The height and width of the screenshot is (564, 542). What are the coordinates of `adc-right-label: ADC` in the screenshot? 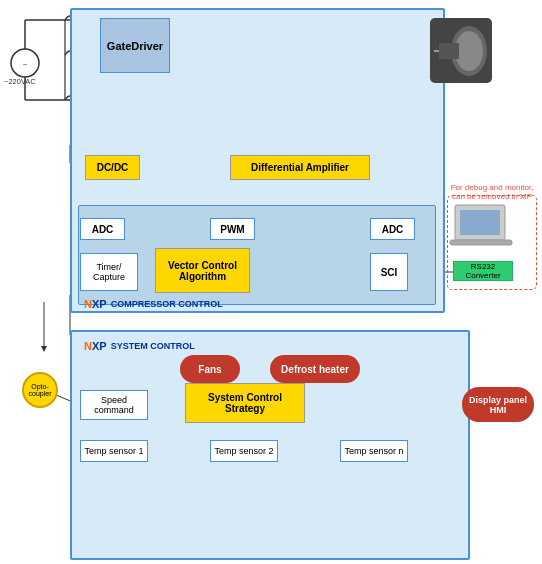 It's located at (393, 230).